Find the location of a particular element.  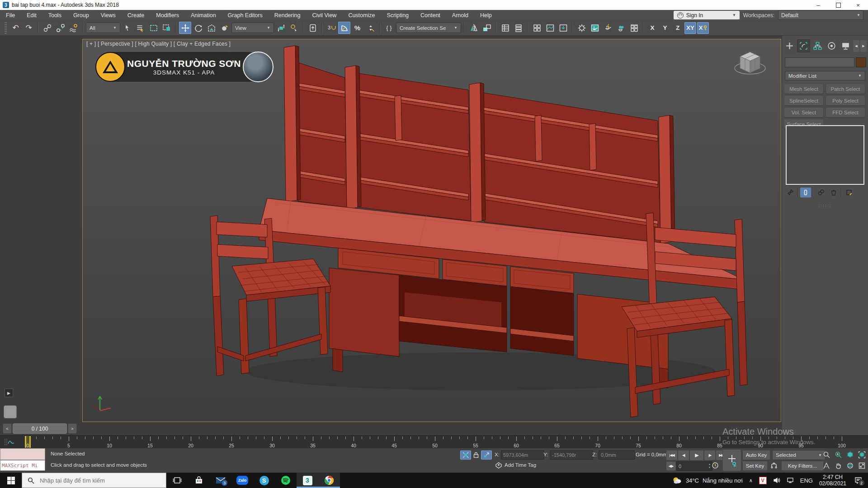

field-of-view-button is located at coordinates (826, 465).